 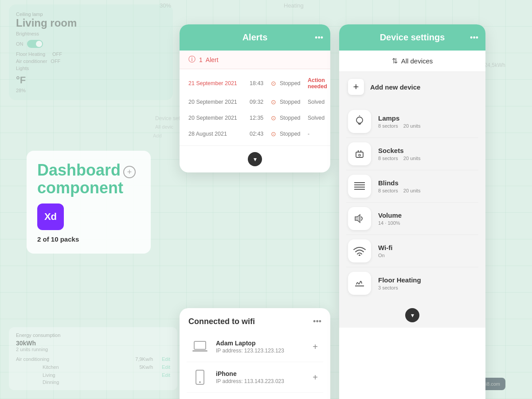 I want to click on blinds-icon, so click(x=360, y=186).